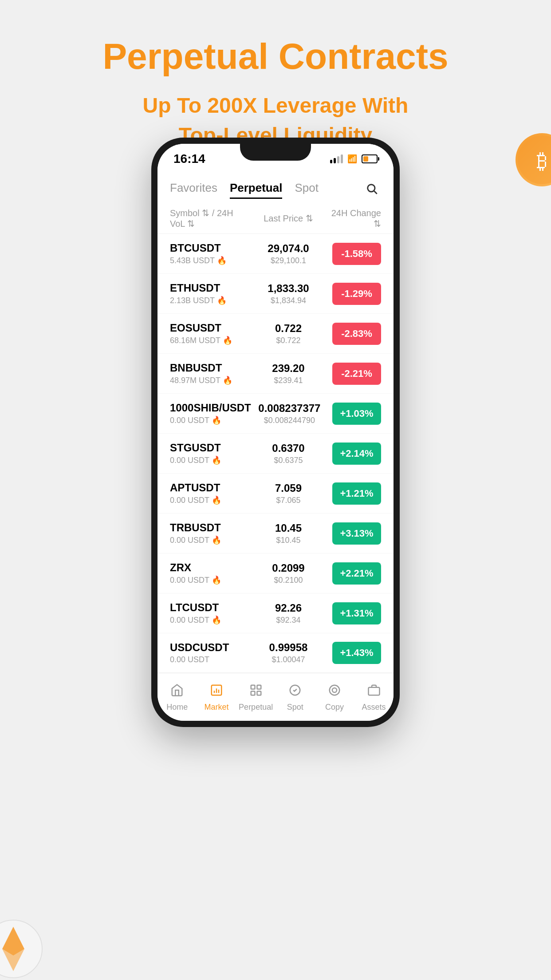  Describe the element at coordinates (288, 288) in the screenshot. I see `coin-last-price: 1,833.30` at that location.